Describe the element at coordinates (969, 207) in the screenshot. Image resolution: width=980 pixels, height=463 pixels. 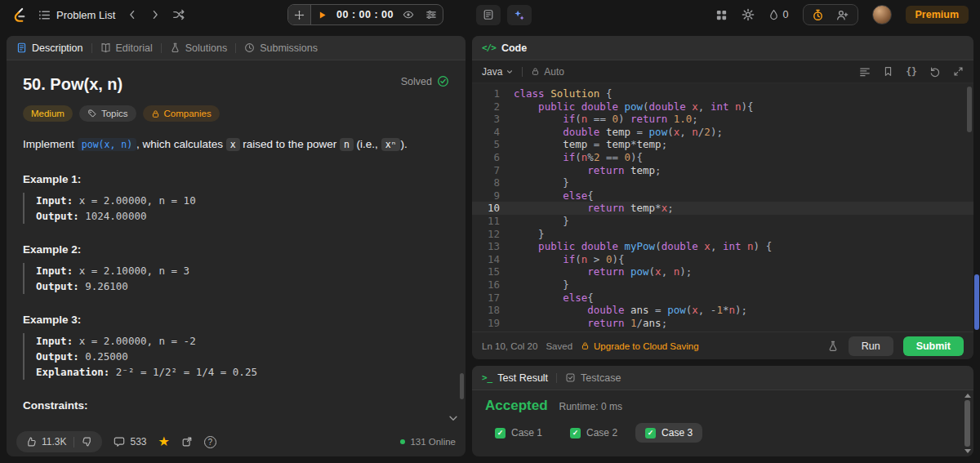
I see `editor-scrollbar` at that location.